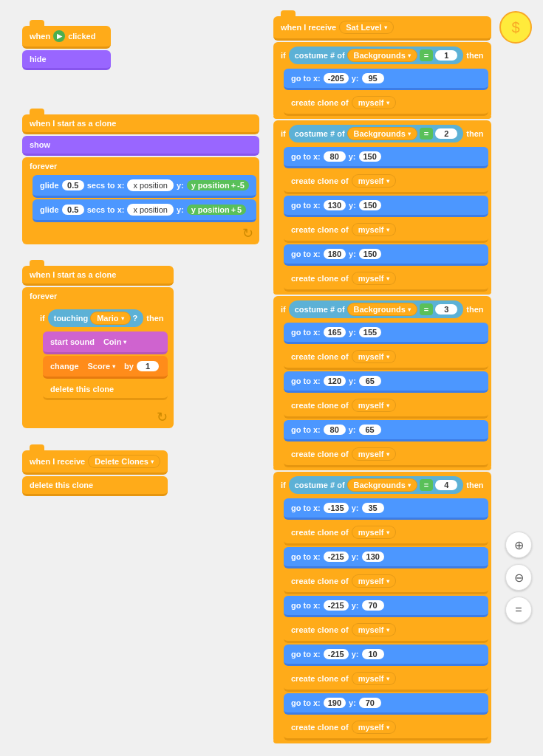  I want to click on bg-dropdown-3: Backgrounds ▾, so click(383, 309).